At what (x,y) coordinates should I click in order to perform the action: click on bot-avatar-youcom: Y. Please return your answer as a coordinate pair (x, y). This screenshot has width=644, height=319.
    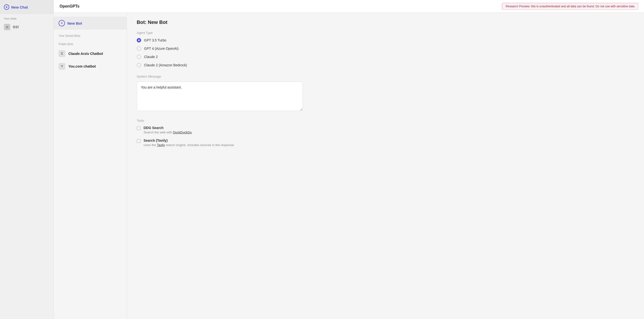
    Looking at the image, I should click on (62, 66).